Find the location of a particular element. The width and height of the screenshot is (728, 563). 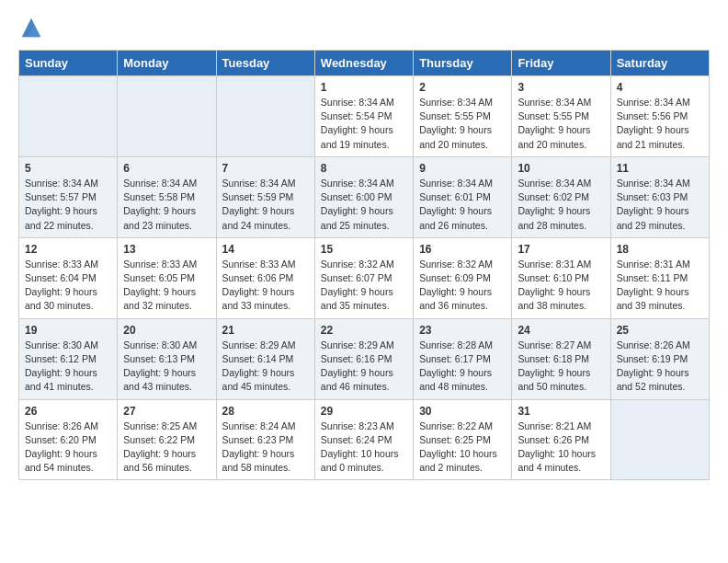

calendar-day-header: Tuesday is located at coordinates (265, 63).